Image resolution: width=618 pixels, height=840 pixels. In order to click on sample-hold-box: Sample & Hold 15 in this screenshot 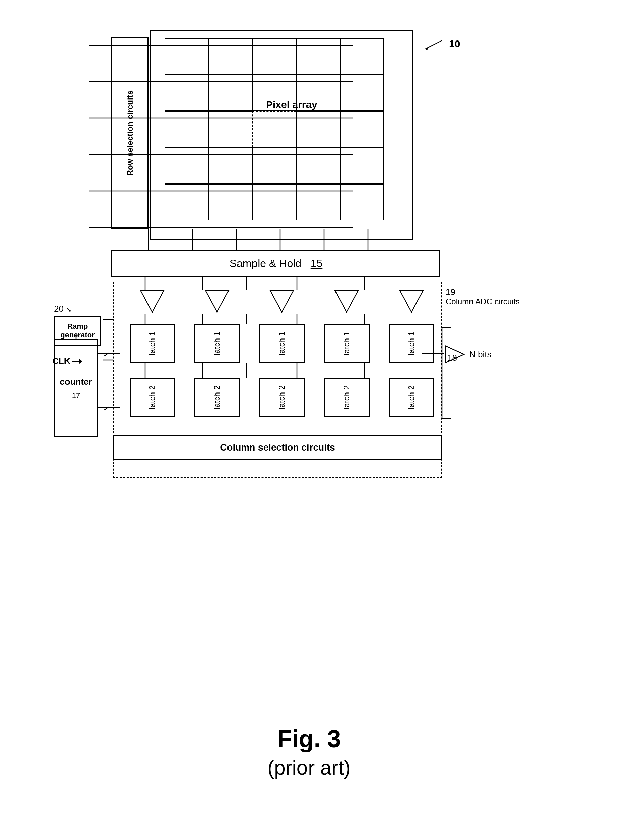, I will do `click(276, 263)`.